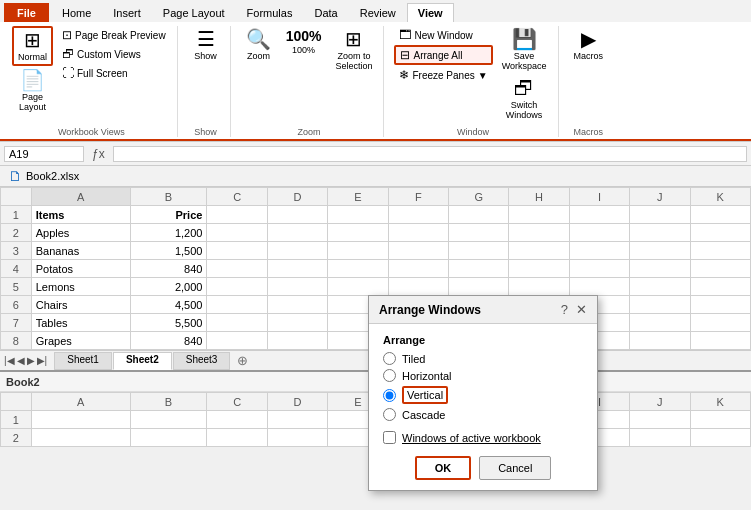 Image resolution: width=751 pixels, height=510 pixels. I want to click on cell-d6, so click(297, 305).